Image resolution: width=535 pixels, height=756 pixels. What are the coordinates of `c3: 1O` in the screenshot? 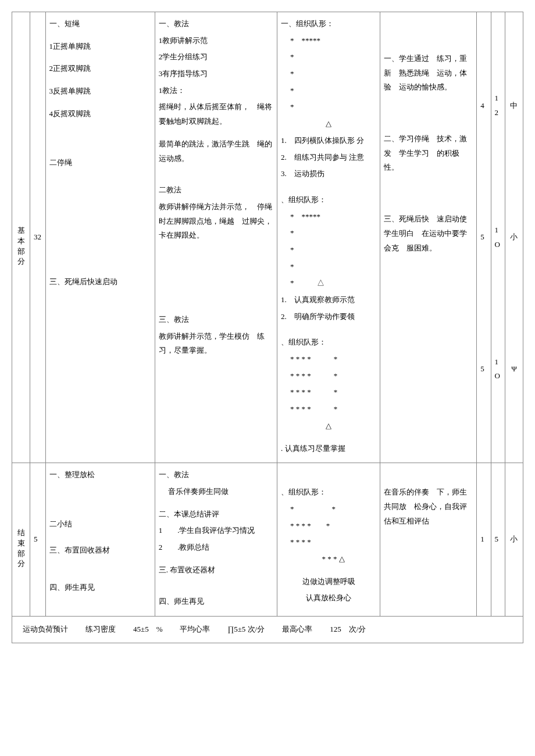 It's located at (498, 370).